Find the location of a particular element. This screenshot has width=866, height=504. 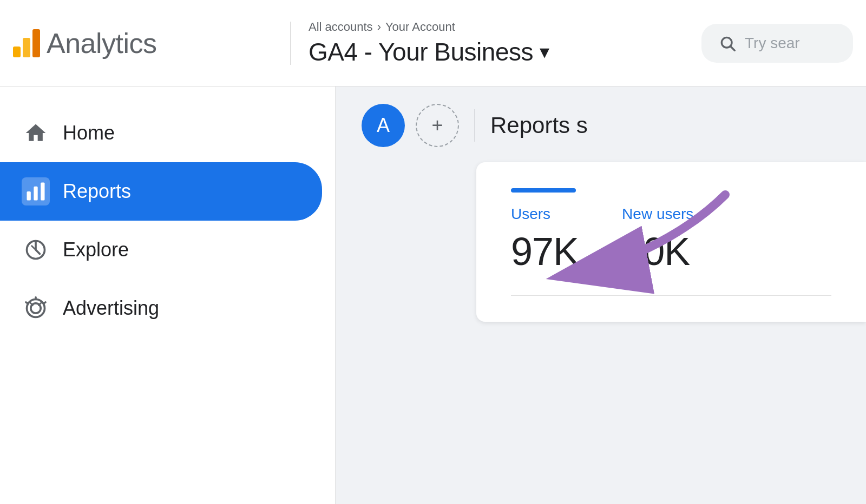

users-label: Users is located at coordinates (544, 214).